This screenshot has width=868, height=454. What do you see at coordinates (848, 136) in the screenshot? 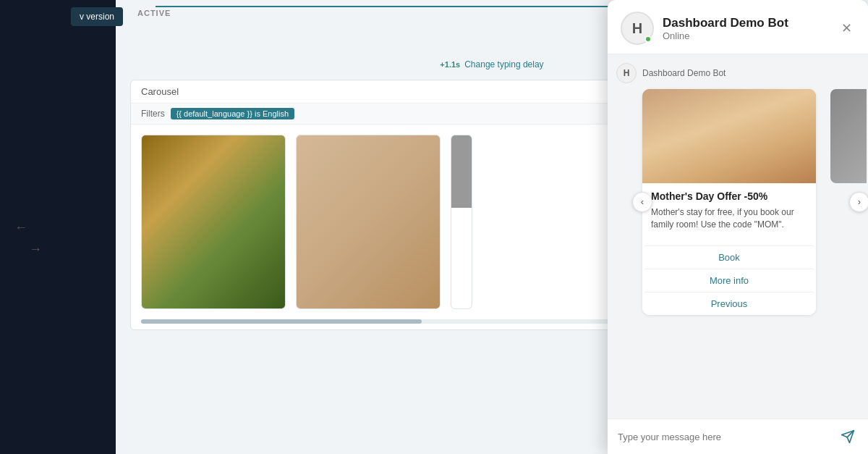
I see `chat-card-peek` at bounding box center [848, 136].